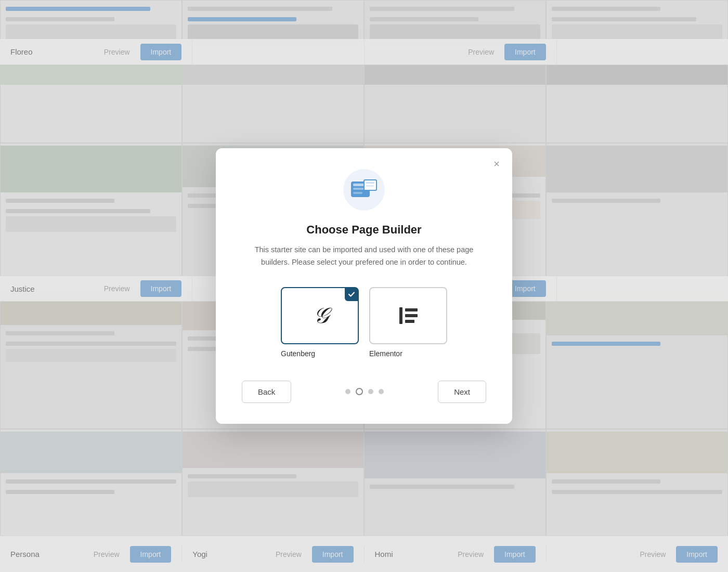 This screenshot has width=728, height=572. Describe the element at coordinates (497, 164) in the screenshot. I see `close-icon: ×` at that location.